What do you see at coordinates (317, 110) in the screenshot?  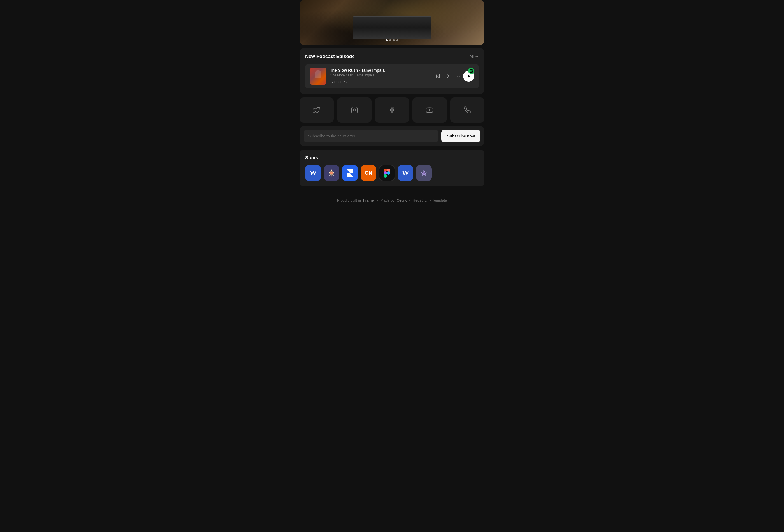 I see `twitter-icon` at bounding box center [317, 110].